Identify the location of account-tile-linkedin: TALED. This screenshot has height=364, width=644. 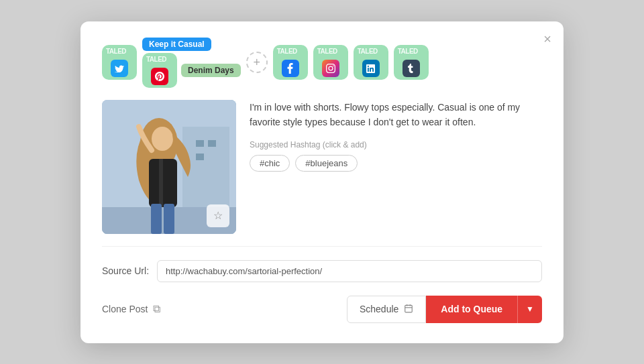
(371, 62).